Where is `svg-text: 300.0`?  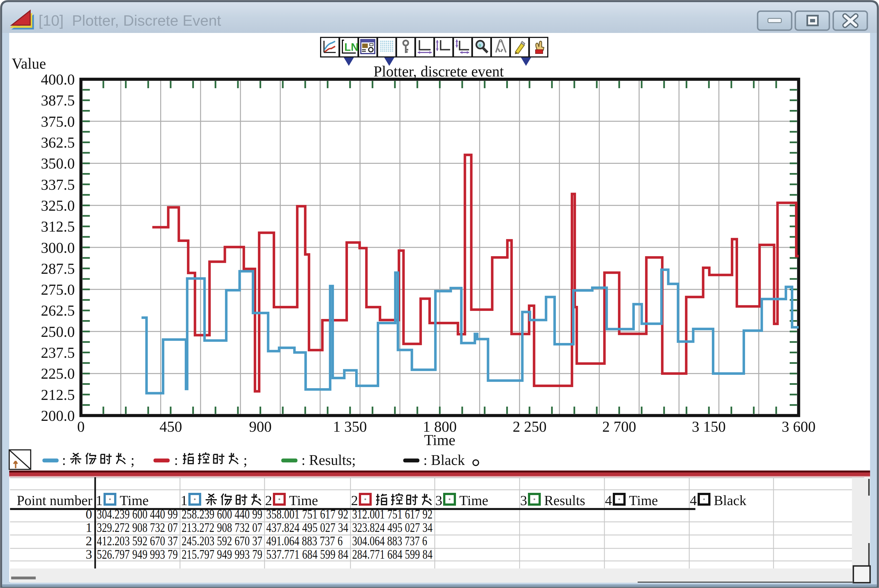 svg-text: 300.0 is located at coordinates (58, 248).